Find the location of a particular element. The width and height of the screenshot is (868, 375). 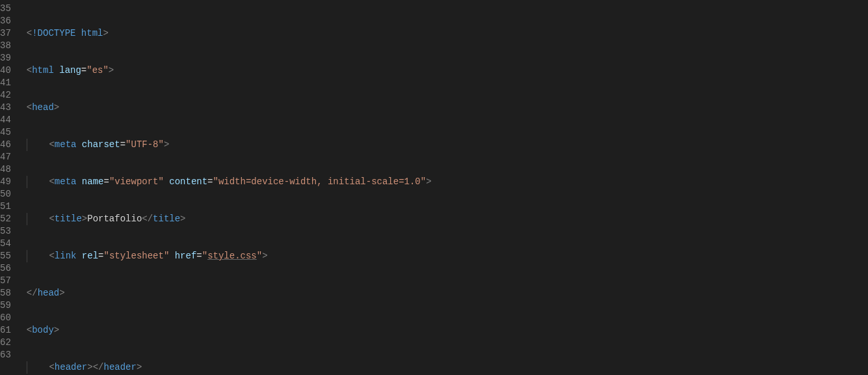

line-number: 36 is located at coordinates (5, 21).